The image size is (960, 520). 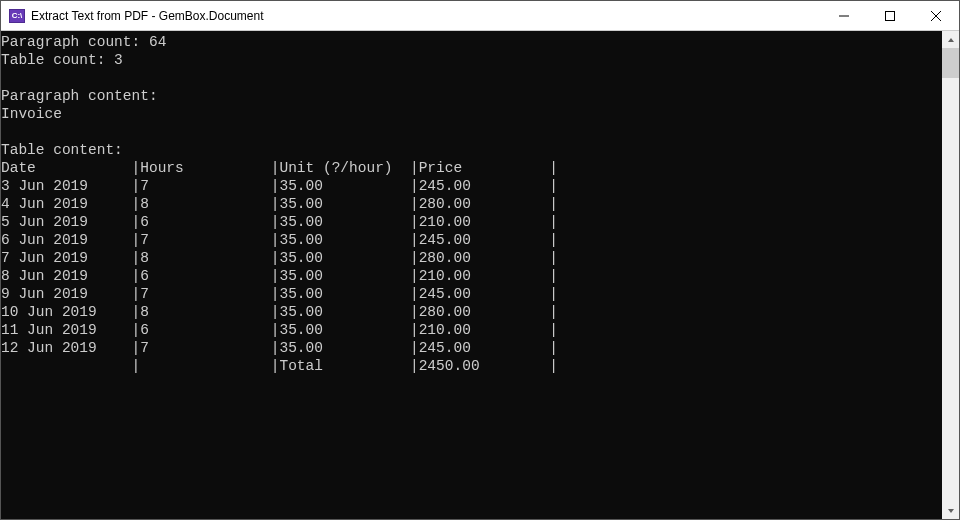 What do you see at coordinates (426, 16) in the screenshot?
I see `window-title: Extract Text from PDF - GemBox.Document` at bounding box center [426, 16].